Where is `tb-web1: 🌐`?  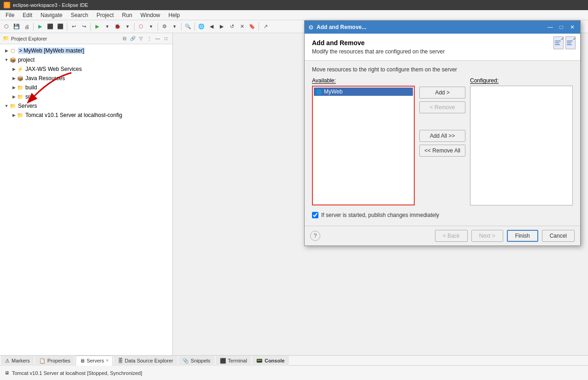
tb-web1: 🌐 is located at coordinates (201, 27).